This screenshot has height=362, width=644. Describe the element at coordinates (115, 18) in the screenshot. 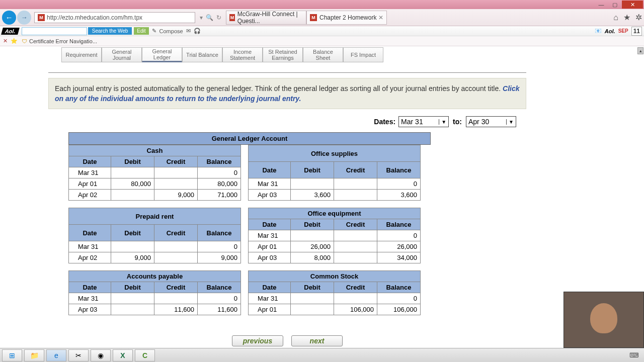

I see `address-bar: M http://ezto.mheducation.com/hm.tpx` at that location.